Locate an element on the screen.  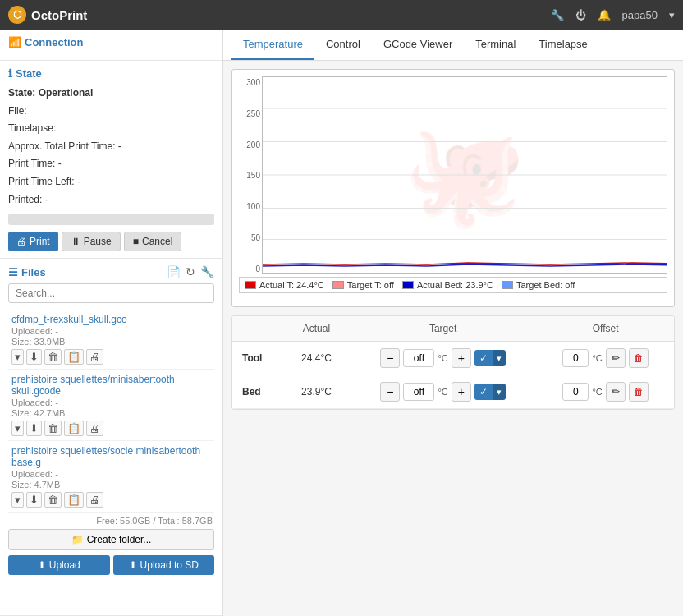
refresh-icon: ↻ is located at coordinates (190, 272).